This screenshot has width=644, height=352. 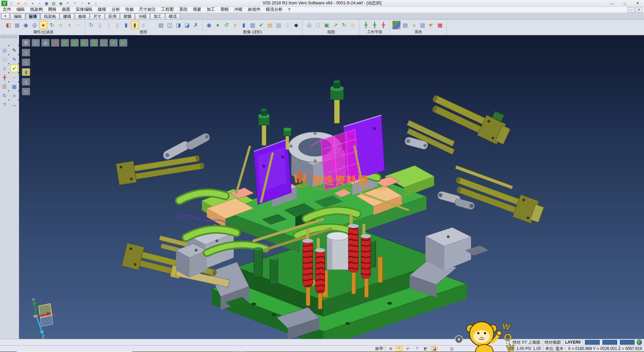 What do you see at coordinates (94, 43) in the screenshot?
I see `view-cube-left-icon: ◨` at bounding box center [94, 43].